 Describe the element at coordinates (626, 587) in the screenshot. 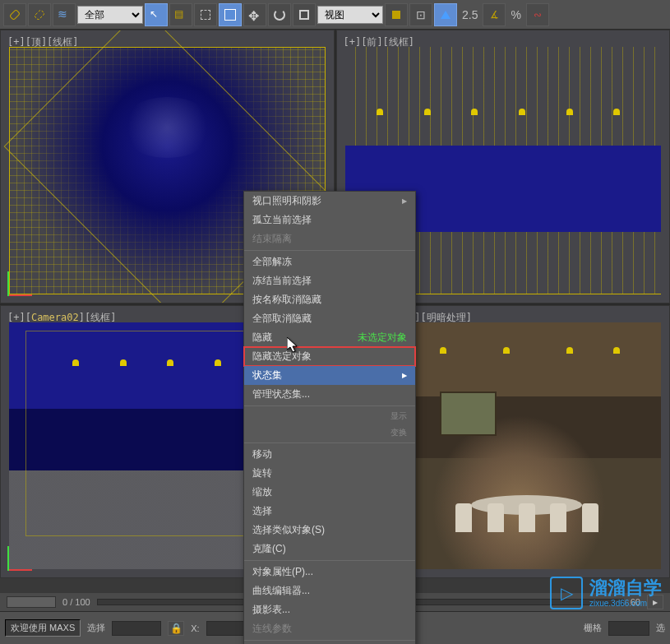

I see `watermark-text: 溜溜自学` at that location.